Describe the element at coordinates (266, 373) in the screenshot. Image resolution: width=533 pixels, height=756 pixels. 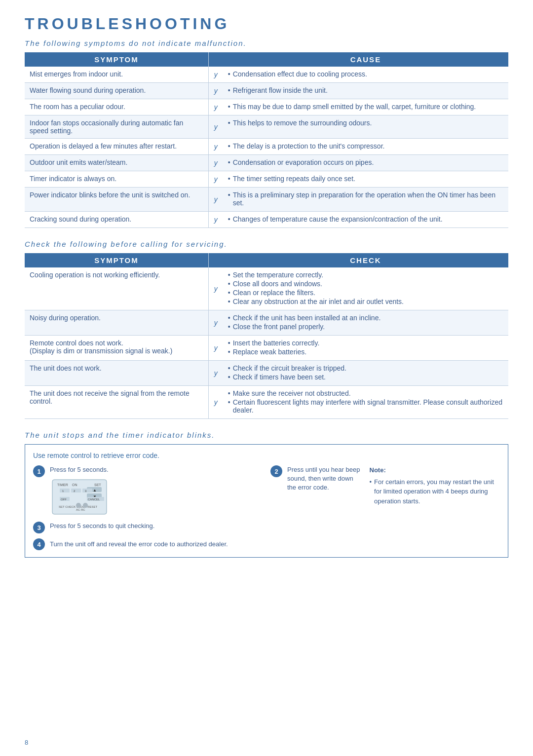
I see `table-row: The unit does not work.yCheck if the cir…` at that location.